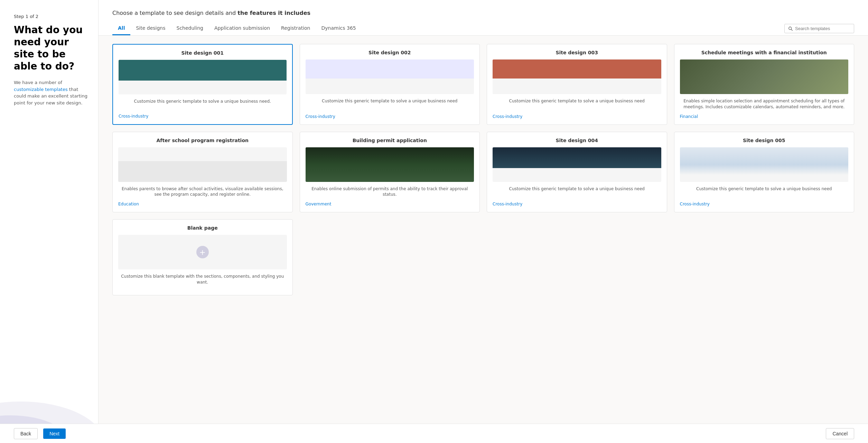 This screenshot has height=443, width=868. Describe the element at coordinates (764, 104) in the screenshot. I see `template-description: Enables simple location selection and ap…` at that location.